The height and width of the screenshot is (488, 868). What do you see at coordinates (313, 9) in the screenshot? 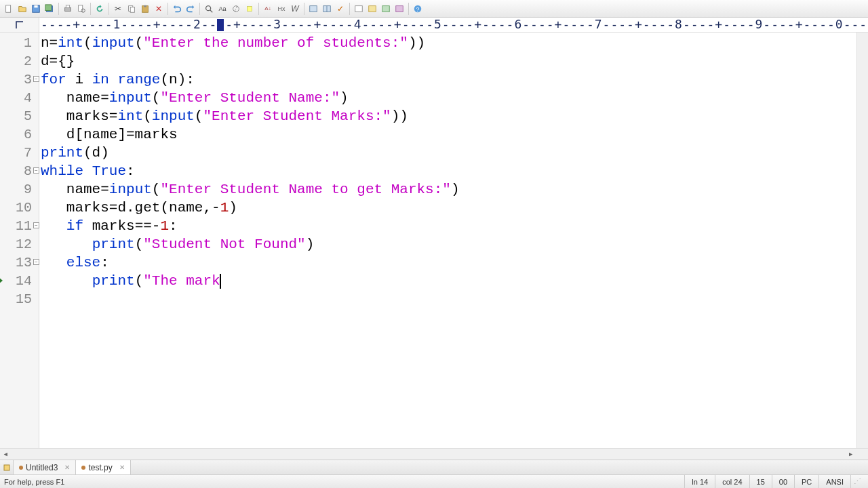
I see `panel-1-icon` at bounding box center [313, 9].